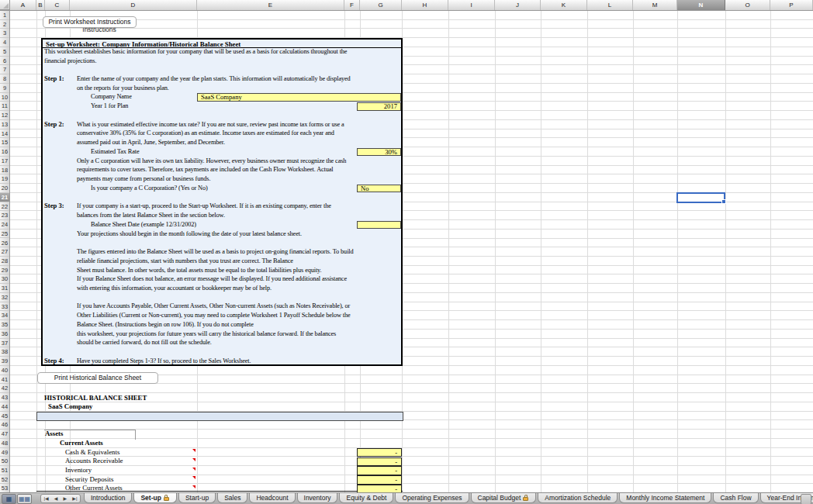 Image resolution: width=813 pixels, height=504 pixels. Describe the element at coordinates (25, 499) in the screenshot. I see `page-layout-view-button: ▦▦` at that location.